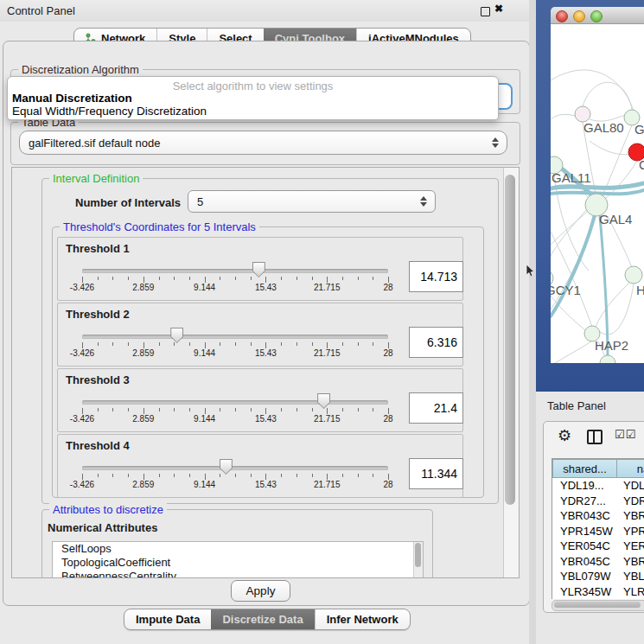  I want to click on table-cell: YBL0, so click(634, 577).